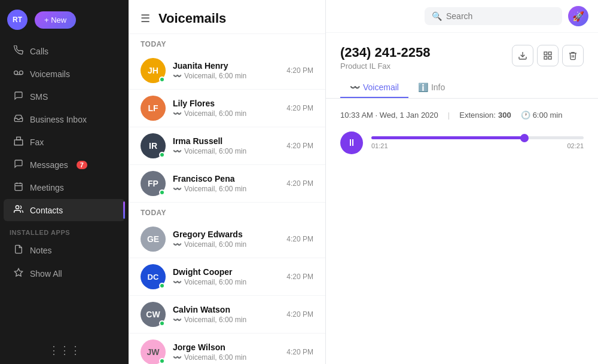  What do you see at coordinates (65, 350) in the screenshot?
I see `sidebar-bottom: ⋮⋮⋮` at bounding box center [65, 350].